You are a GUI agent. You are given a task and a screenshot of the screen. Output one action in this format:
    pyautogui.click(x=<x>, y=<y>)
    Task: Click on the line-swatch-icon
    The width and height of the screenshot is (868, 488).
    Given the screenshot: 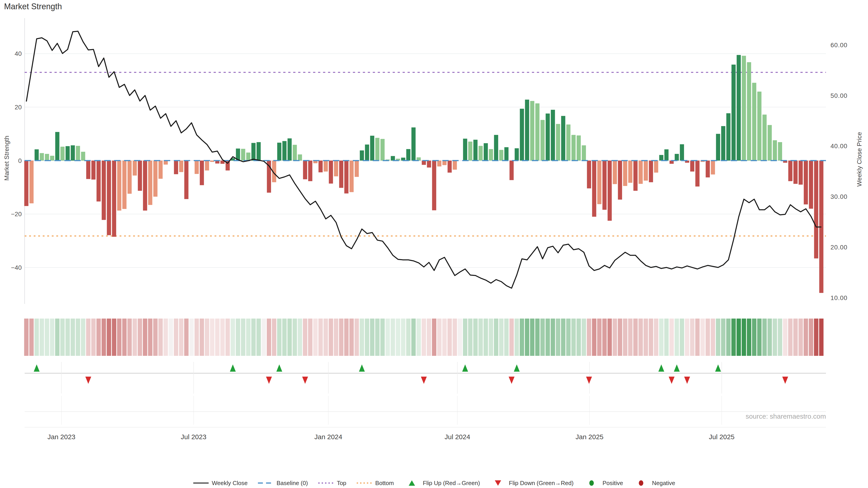 What is the action you would take?
    pyautogui.click(x=201, y=483)
    